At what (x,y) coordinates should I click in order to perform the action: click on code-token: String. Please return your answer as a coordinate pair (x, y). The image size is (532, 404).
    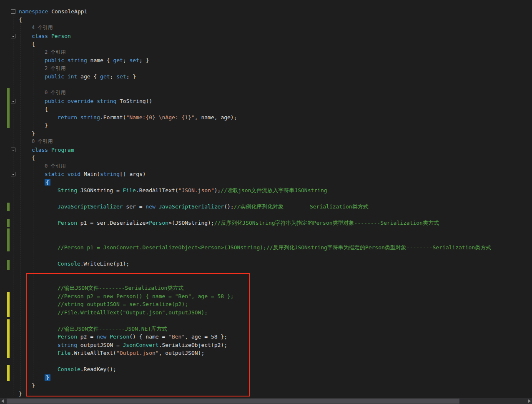
    Looking at the image, I should click on (68, 190).